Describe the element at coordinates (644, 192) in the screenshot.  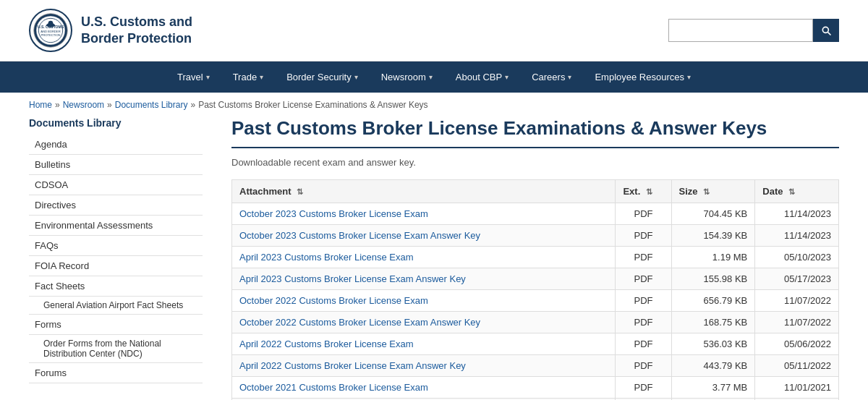
I see `col-header-ext: Ext. ⇅` at that location.